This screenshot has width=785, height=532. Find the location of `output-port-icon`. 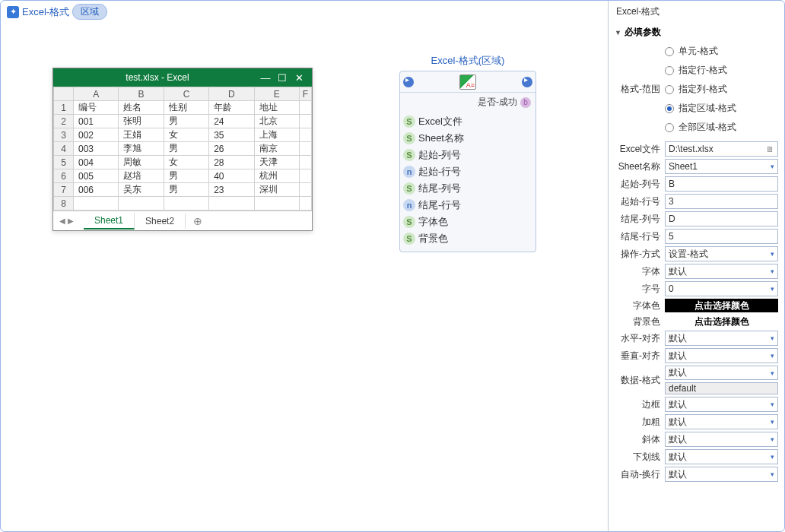

output-port-icon is located at coordinates (527, 82).